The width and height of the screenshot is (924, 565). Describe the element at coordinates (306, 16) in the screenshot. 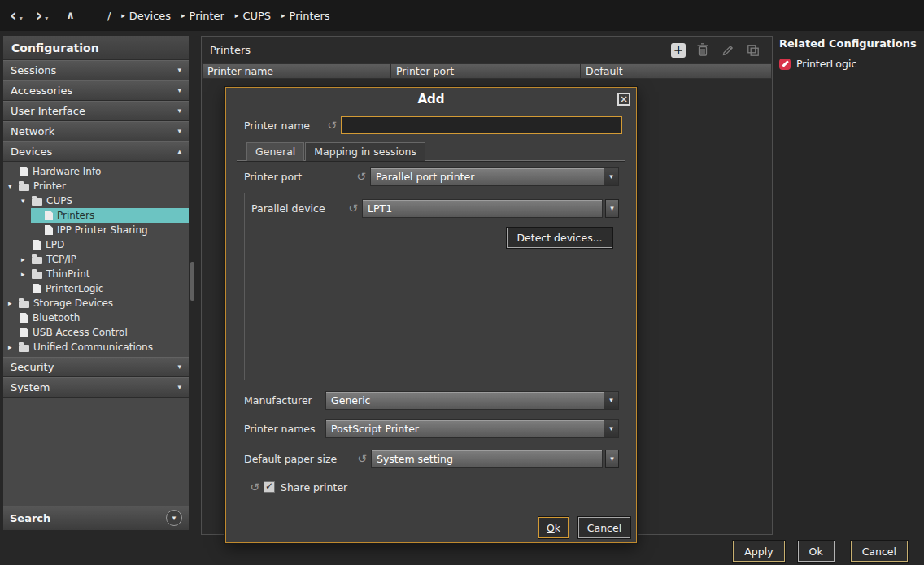

I see `breadcrumb-item-printers: ▸ Printers` at that location.